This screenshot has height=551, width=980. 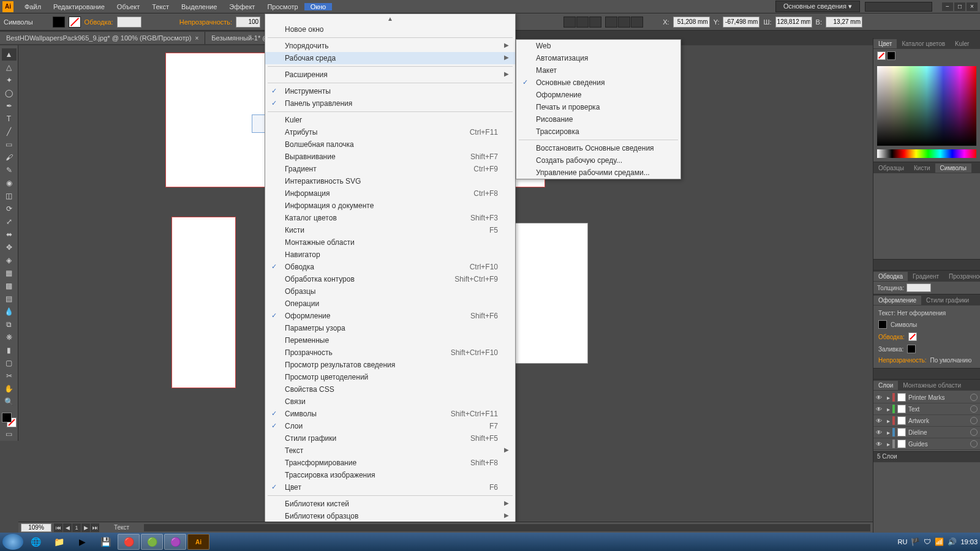 What do you see at coordinates (390, 353) in the screenshot?
I see `menu-item: ПрозрачностьShift+Ctrl+F10` at bounding box center [390, 353].